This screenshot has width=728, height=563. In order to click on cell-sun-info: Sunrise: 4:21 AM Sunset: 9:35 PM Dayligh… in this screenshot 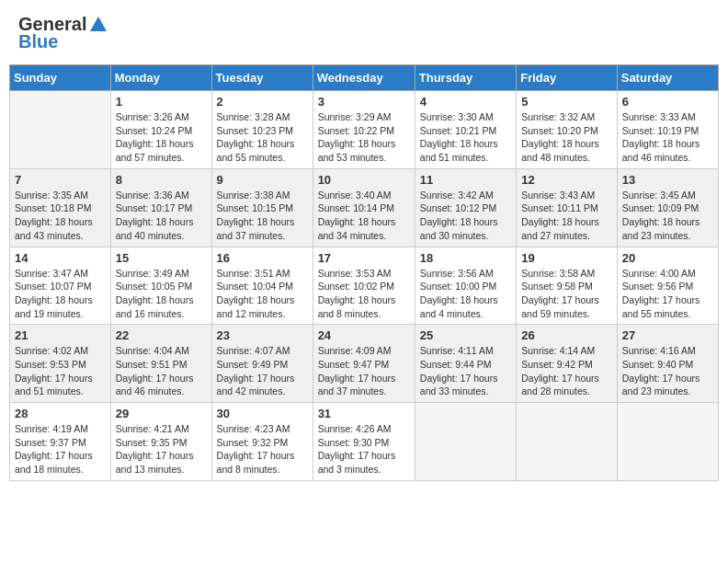, I will do `click(162, 449)`.